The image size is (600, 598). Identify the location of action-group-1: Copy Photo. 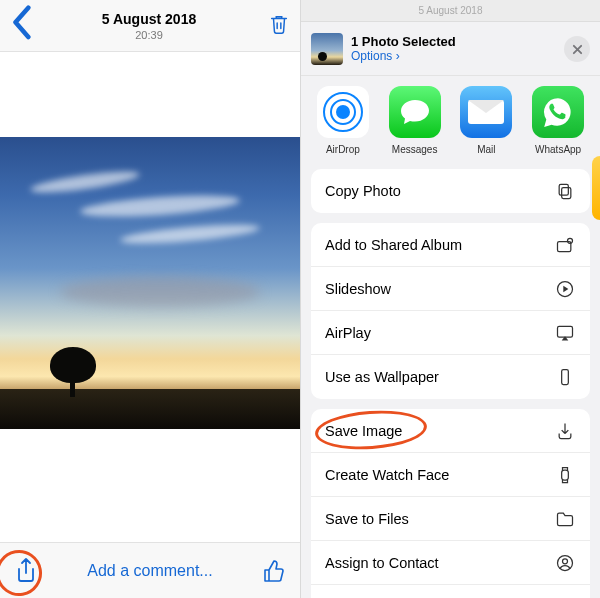
(450, 191).